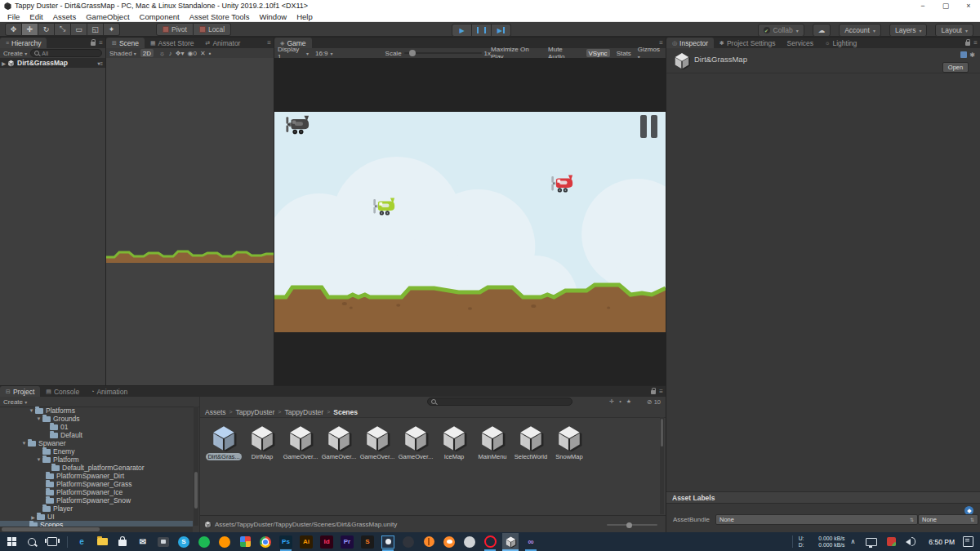 The image size is (980, 551). Describe the element at coordinates (948, 519) in the screenshot. I see `assetbundle-variant-dropdown: None⇅` at that location.